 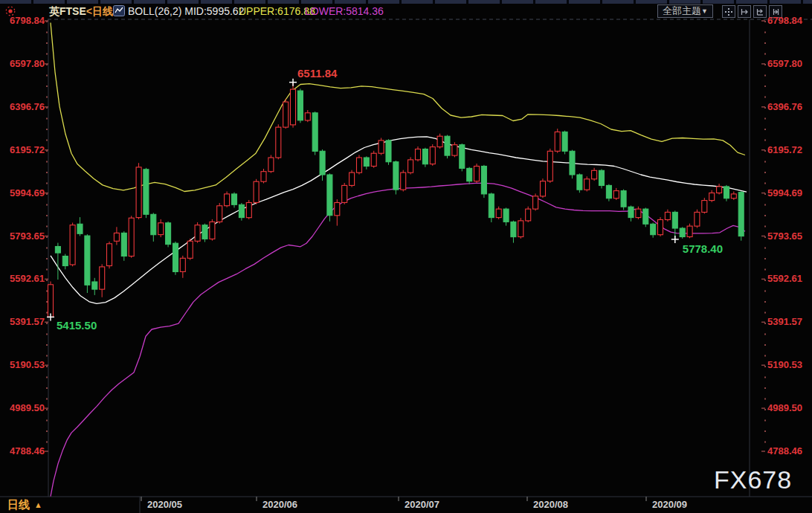 What do you see at coordinates (25, 505) in the screenshot?
I see `period-selector: 日线▲` at bounding box center [25, 505].